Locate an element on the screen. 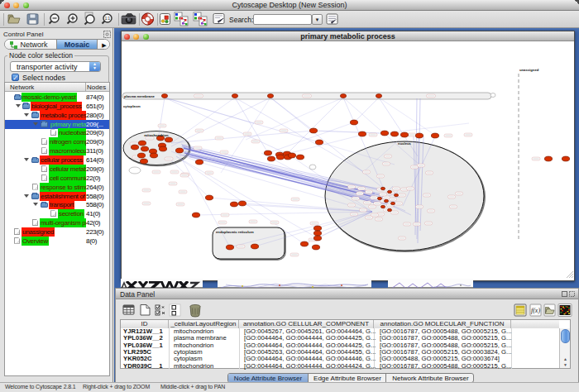 The image size is (579, 392). svg-text: endoplasmic reticulum is located at coordinates (235, 232).